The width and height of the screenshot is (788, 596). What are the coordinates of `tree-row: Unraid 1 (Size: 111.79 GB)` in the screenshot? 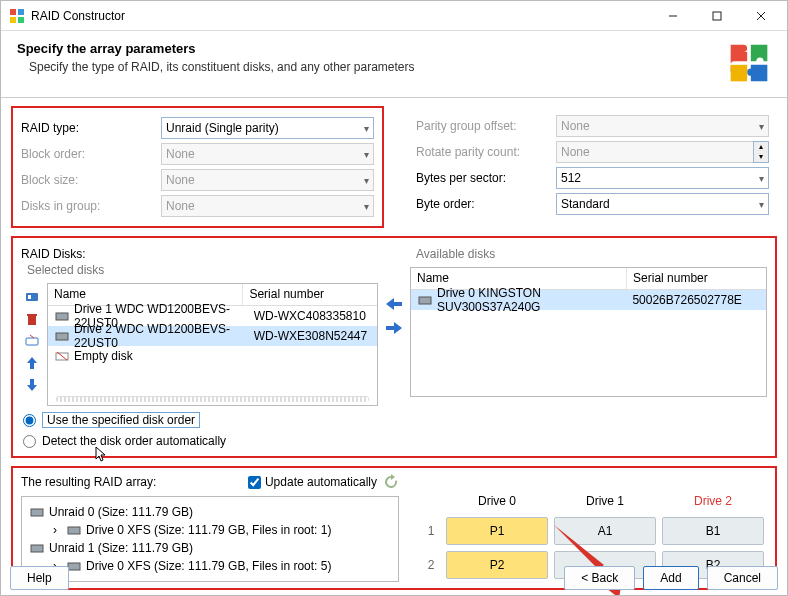 It's located at (210, 548).